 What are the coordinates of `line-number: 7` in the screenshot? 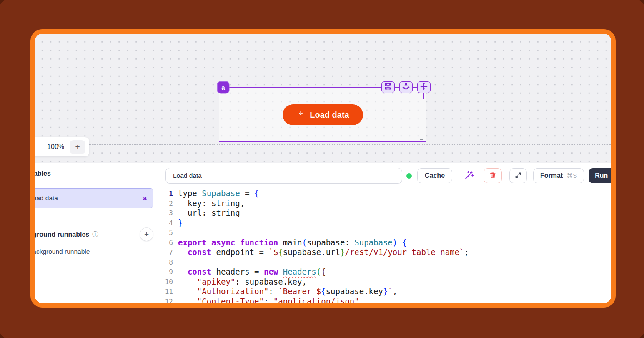 It's located at (169, 252).